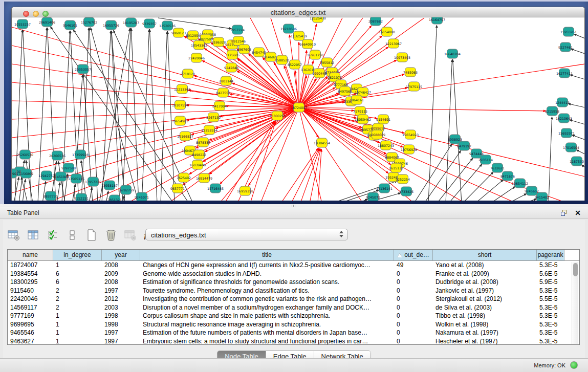 The image size is (588, 372). What do you see at coordinates (115, 198) in the screenshot?
I see `graph-node: 7851321` at bounding box center [115, 198].